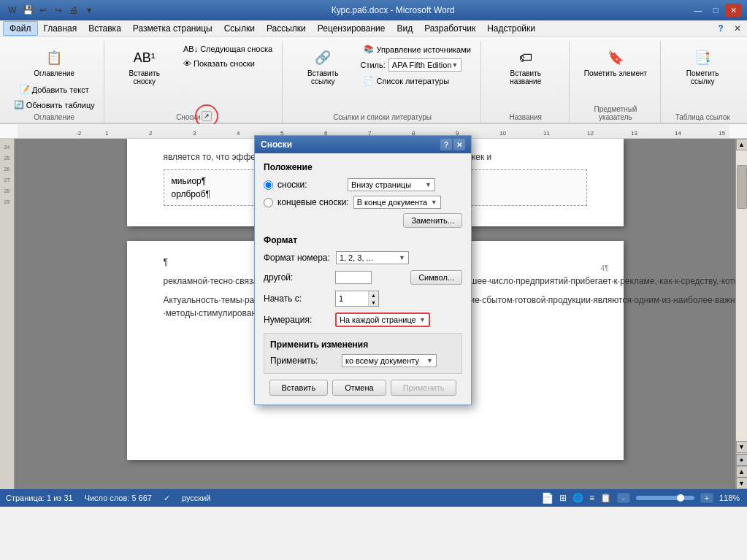 The width and height of the screenshot is (747, 560). What do you see at coordinates (373, 295) in the screenshot?
I see `spin-up: ▲` at bounding box center [373, 295].